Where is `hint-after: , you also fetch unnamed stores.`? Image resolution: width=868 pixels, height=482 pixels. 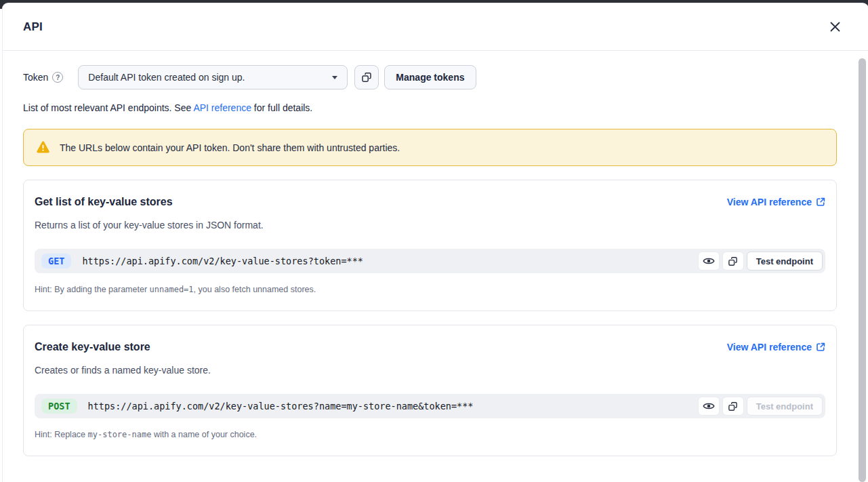
hint-after: , you also fetch unnamed stores. is located at coordinates (255, 289).